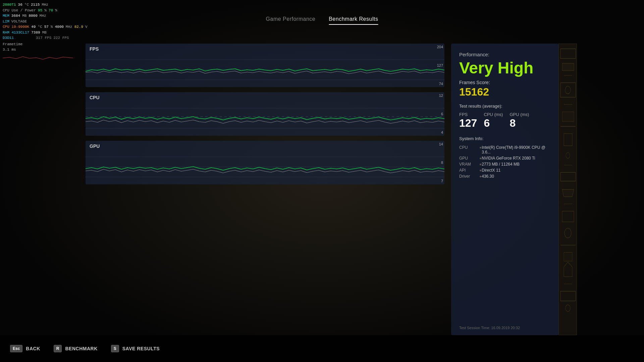 The image size is (644, 362). I want to click on hud-fps1: 317 FPS, so click(44, 38).